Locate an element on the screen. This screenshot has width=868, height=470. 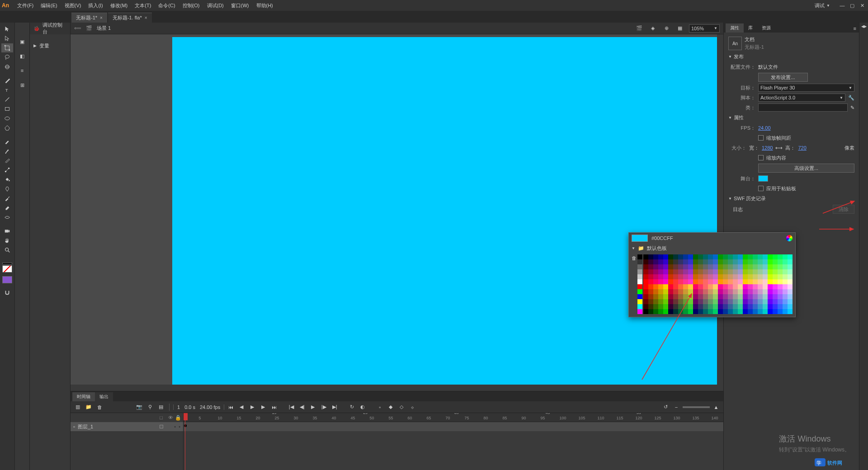
stage-color-swatch is located at coordinates (763, 179).